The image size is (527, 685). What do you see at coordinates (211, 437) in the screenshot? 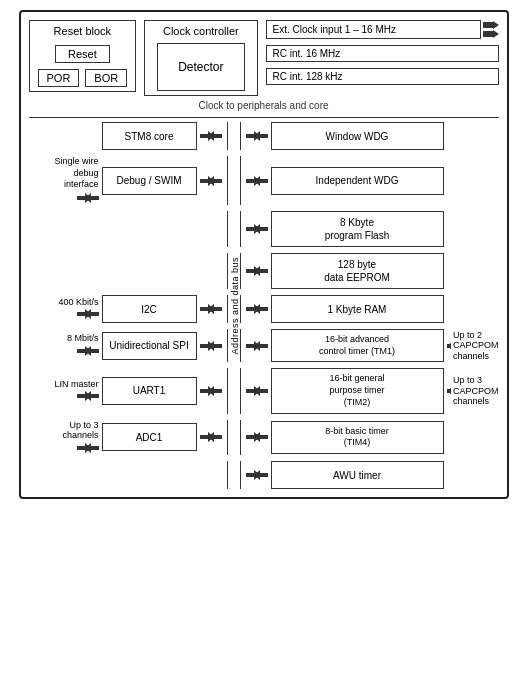
I see `adc-bus-arrow` at bounding box center [211, 437].